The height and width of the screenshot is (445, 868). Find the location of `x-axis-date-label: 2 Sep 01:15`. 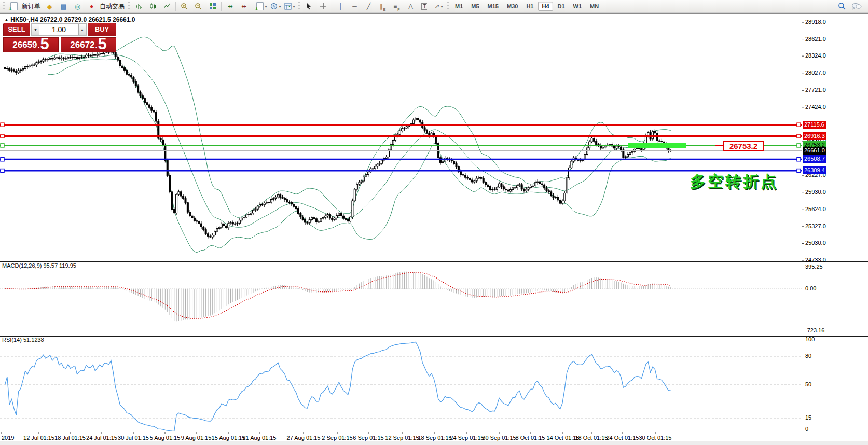

x-axis-date-label: 2 Sep 01:15 is located at coordinates (337, 438).